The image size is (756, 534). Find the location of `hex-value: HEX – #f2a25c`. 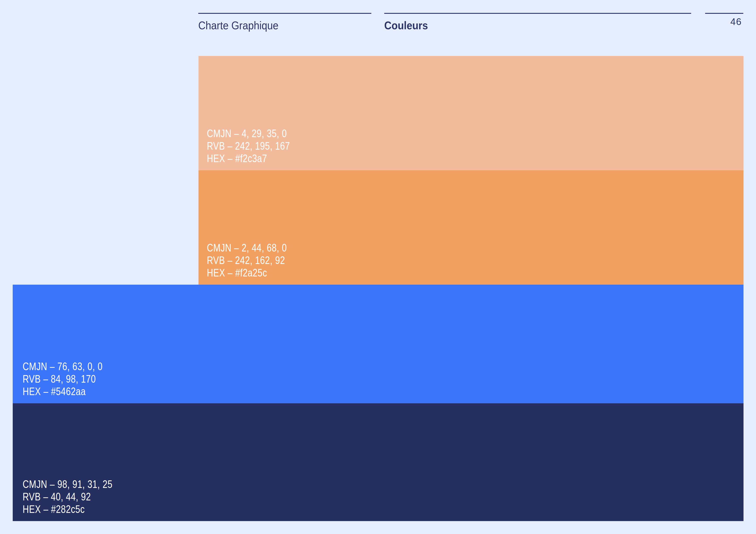

hex-value: HEX – #f2a25c is located at coordinates (247, 273).